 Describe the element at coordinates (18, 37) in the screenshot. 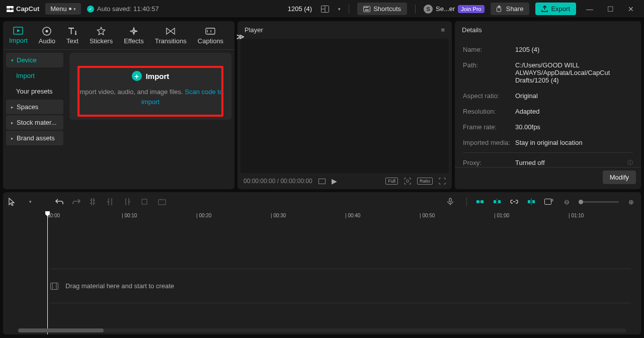

I see `tab-import: Import` at that location.